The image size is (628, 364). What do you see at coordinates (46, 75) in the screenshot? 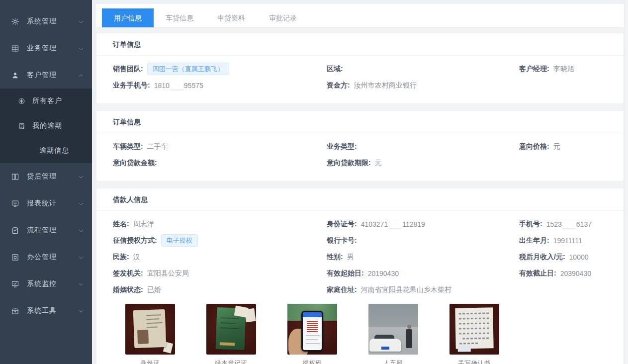
I see `sidebar-item-customer-management: 客户管理` at bounding box center [46, 75].